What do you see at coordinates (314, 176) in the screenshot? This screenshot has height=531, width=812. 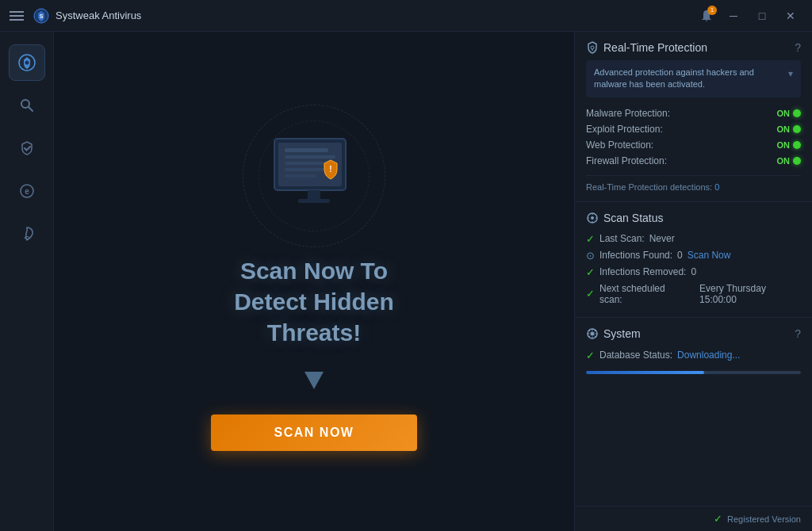 I see `monitor-container: !` at bounding box center [314, 176].